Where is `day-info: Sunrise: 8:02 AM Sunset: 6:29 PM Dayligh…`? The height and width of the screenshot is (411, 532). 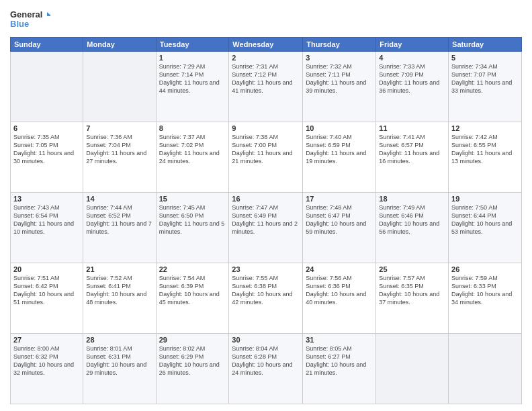 day-info: Sunrise: 8:02 AM Sunset: 6:29 PM Dayligh… is located at coordinates (193, 361).